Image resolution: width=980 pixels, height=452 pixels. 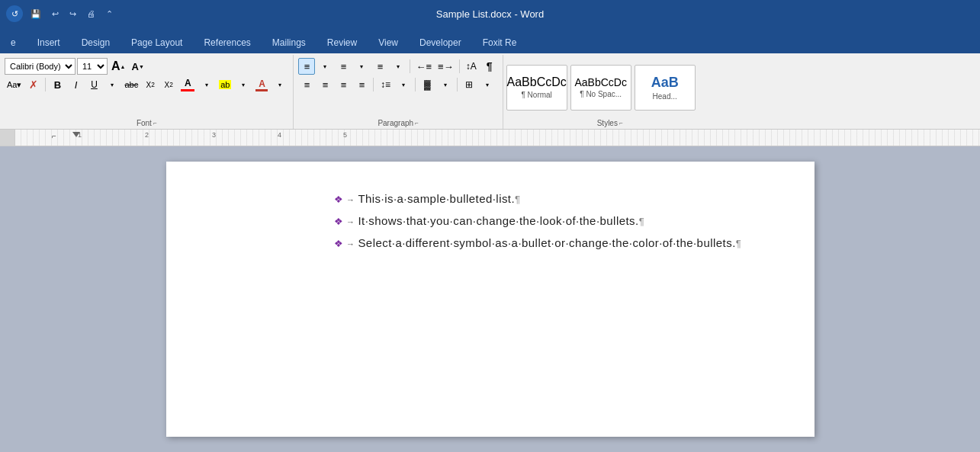 I want to click on font-color-button: A, so click(x=188, y=85).